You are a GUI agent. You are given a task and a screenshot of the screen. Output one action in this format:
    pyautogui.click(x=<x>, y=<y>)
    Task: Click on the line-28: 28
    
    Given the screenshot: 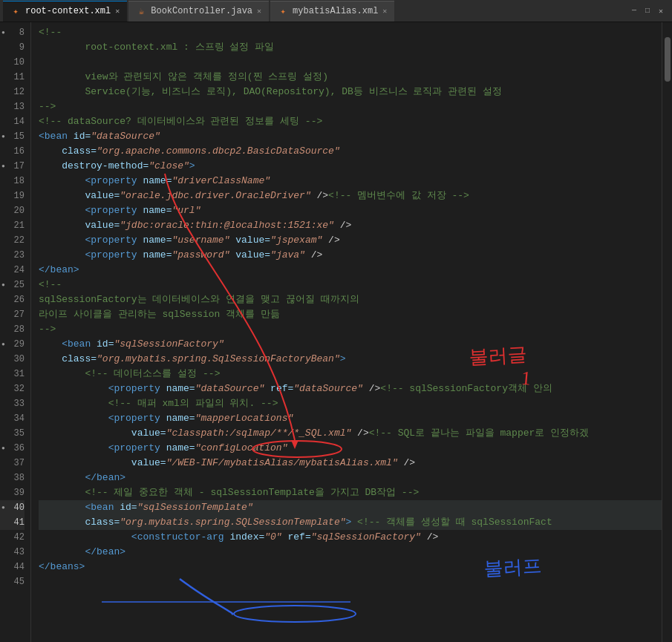 What is the action you would take?
    pyautogui.click(x=12, y=330)
    